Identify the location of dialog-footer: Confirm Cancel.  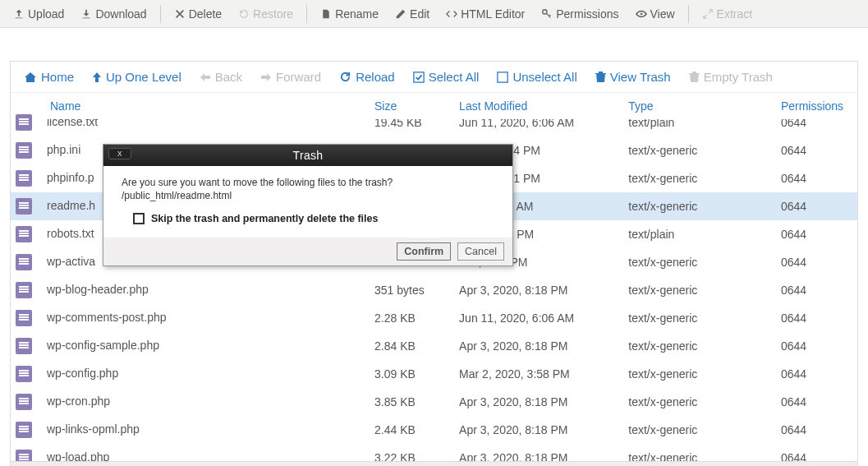
(308, 251).